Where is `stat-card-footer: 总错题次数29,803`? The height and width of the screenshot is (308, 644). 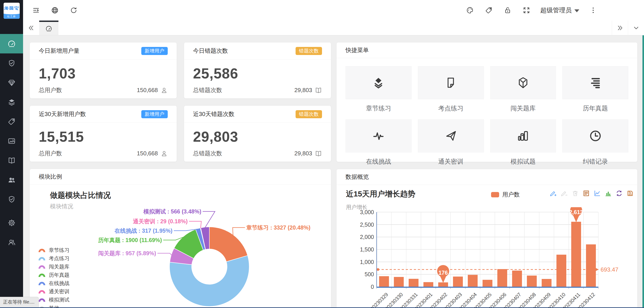 stat-card-footer: 总错题次数29,803 is located at coordinates (258, 88).